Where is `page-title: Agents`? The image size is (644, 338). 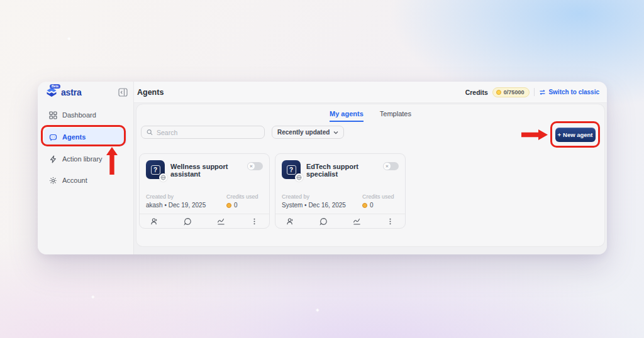 page-title: Agents is located at coordinates (150, 92).